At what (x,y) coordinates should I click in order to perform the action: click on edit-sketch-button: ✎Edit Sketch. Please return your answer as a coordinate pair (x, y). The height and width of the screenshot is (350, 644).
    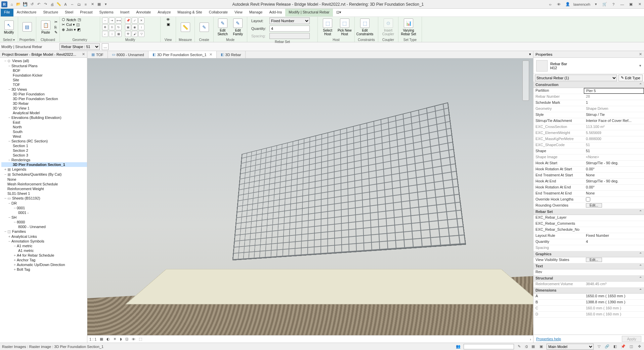
    Looking at the image, I should click on (223, 27).